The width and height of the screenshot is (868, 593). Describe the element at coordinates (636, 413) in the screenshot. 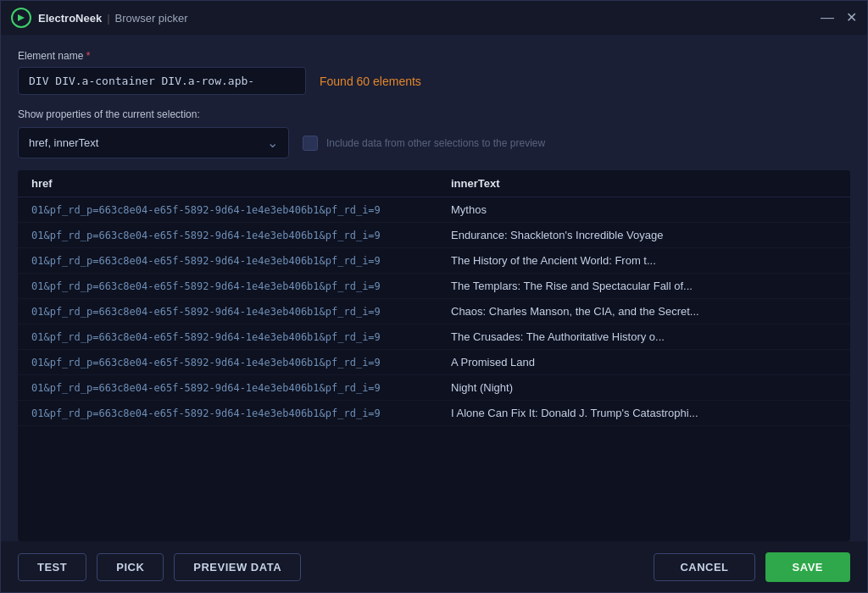

I see `cell-innertext: I Alone Can Fix It: Donald J. Trump's Ca…` at that location.